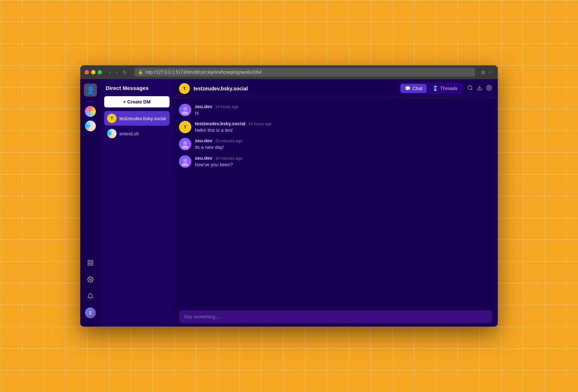 This screenshot has height=392, width=578. I want to click on msg-header-2: testzeudev.bsky.social 14 hours ago, so click(233, 123).